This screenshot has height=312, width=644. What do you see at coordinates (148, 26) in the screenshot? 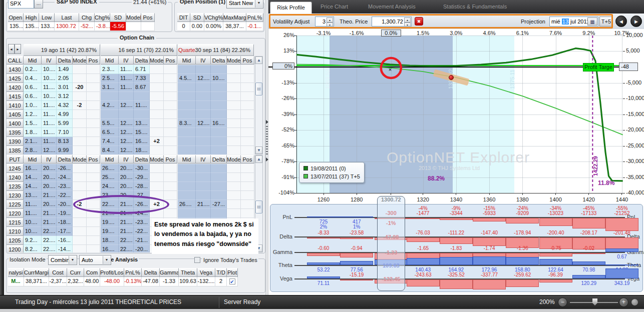
I see `quote-value-pos` at bounding box center [148, 26].